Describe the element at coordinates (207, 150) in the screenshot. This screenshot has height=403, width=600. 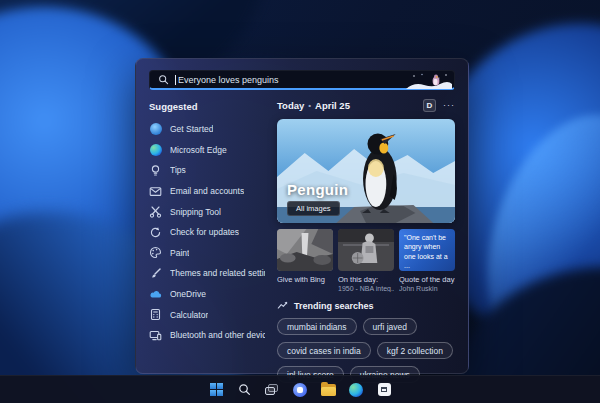
I see `sidebar-item-microsoft-edge: Microsoft Edge` at that location.